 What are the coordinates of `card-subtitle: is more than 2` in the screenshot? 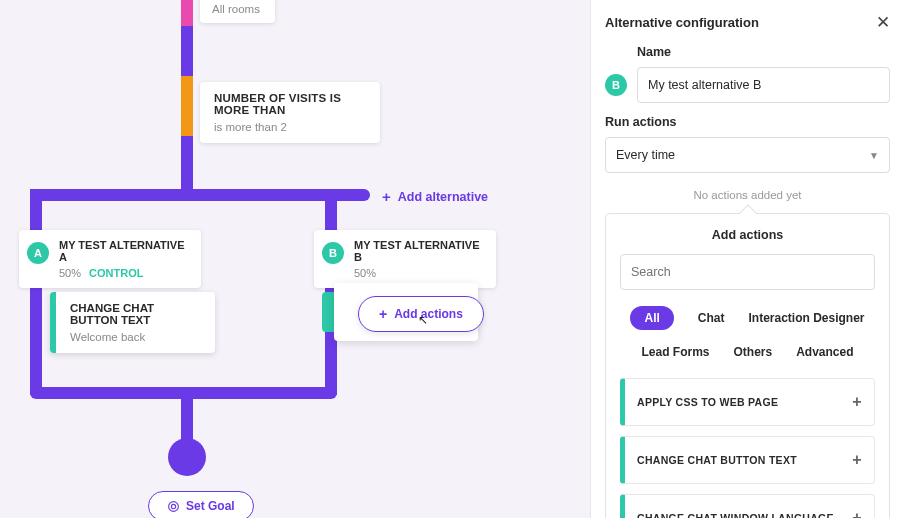 It's located at (290, 127).